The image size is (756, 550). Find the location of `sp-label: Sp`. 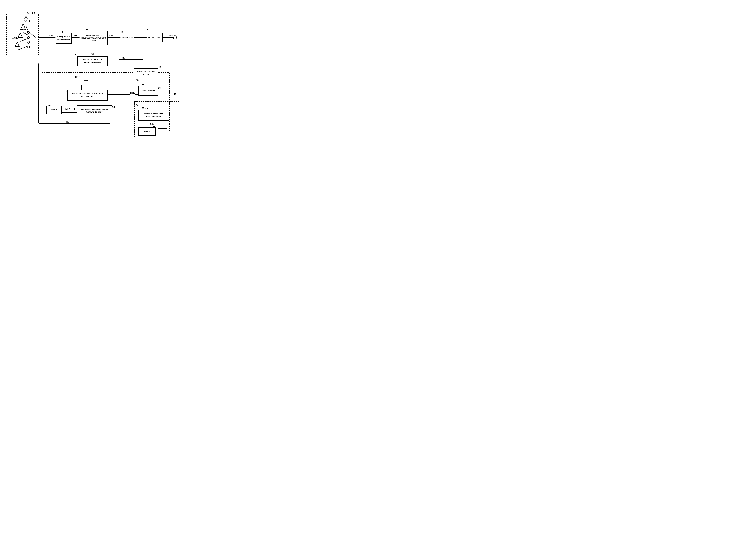

sp-label: Sp is located at coordinates (124, 58).